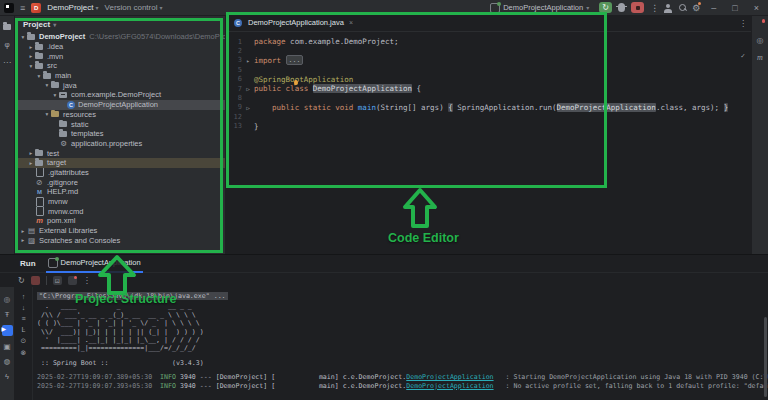 Image resolution: width=768 pixels, height=400 pixels. I want to click on code-line-12: 12, so click(488, 116).